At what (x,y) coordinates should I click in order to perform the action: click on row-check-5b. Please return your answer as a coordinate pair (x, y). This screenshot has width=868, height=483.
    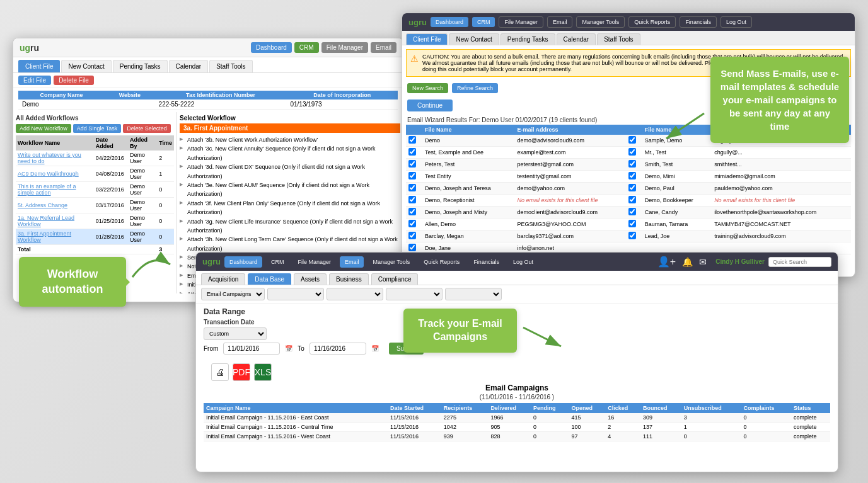
    Looking at the image, I should click on (632, 200).